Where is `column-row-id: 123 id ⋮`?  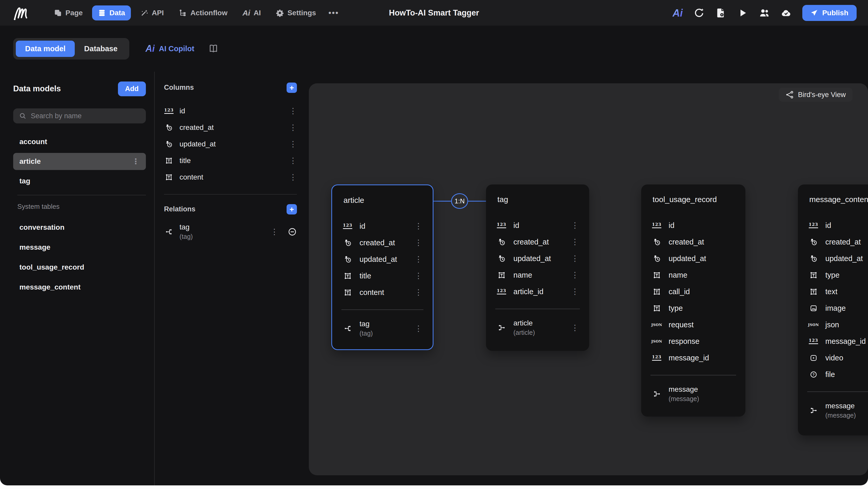 column-row-id: 123 id ⋮ is located at coordinates (230, 111).